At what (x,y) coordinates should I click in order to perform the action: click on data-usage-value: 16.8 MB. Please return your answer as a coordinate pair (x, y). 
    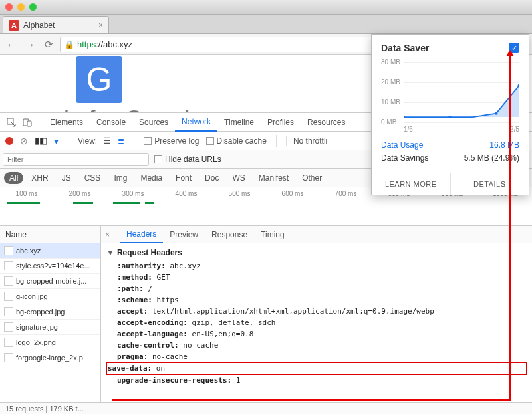
    Looking at the image, I should click on (504, 145).